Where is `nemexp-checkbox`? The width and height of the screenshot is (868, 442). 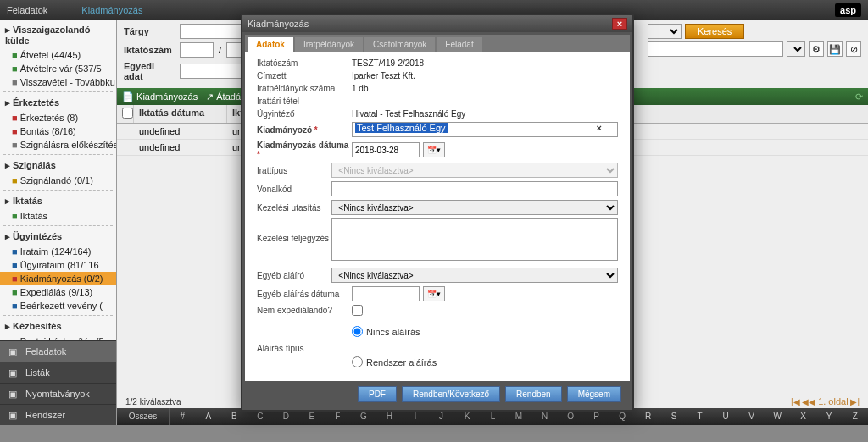 nemexp-checkbox is located at coordinates (358, 310).